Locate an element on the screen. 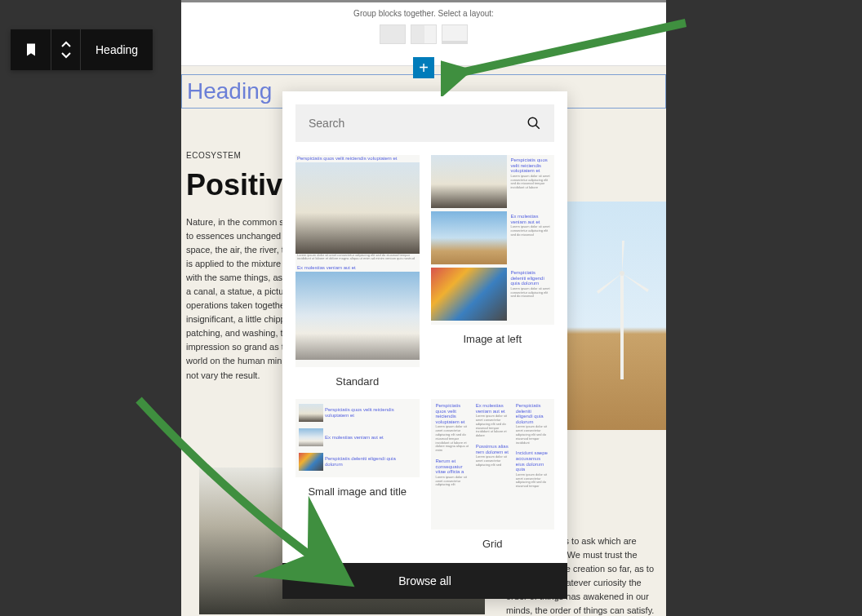 This screenshot has height=616, width=862. block-toolbar: Heading is located at coordinates (82, 50).